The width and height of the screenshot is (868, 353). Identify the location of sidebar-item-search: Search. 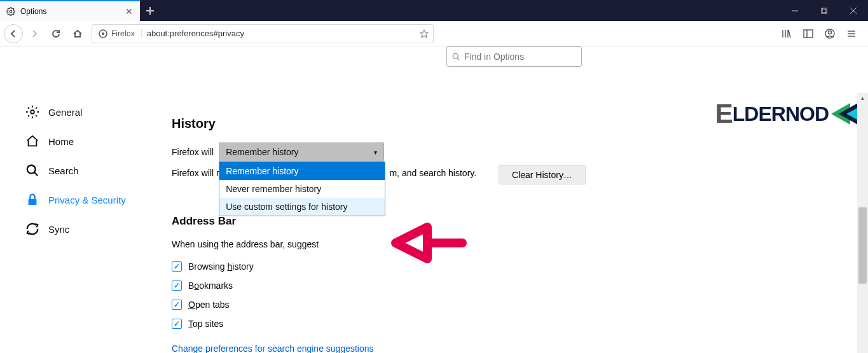
(92, 170).